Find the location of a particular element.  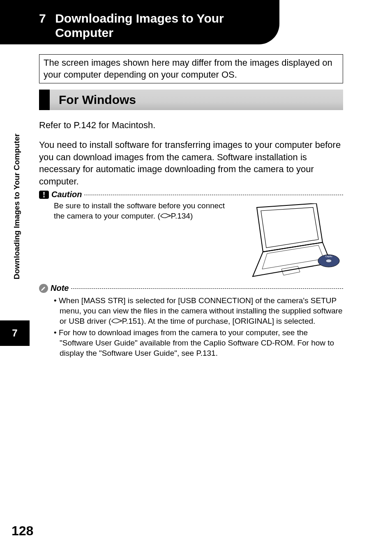

side-tab: Downloading Images to Your Computer 7 is located at coordinates (15, 206).